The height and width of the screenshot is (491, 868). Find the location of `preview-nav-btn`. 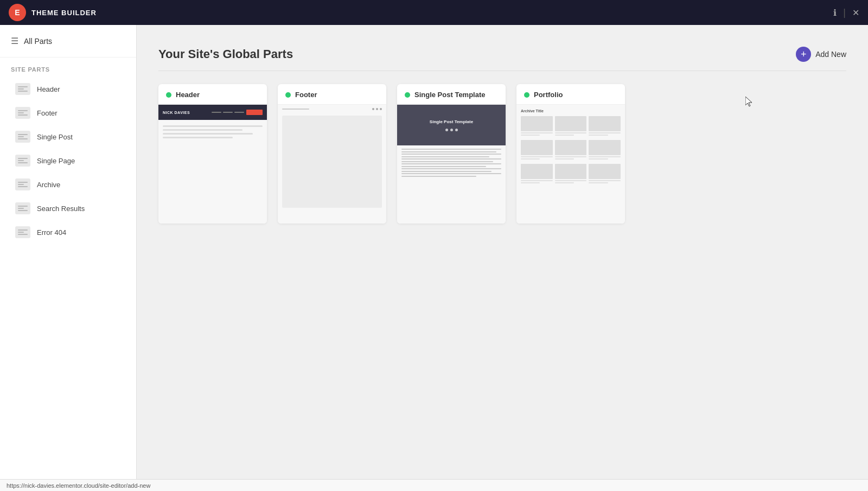

preview-nav-btn is located at coordinates (254, 112).